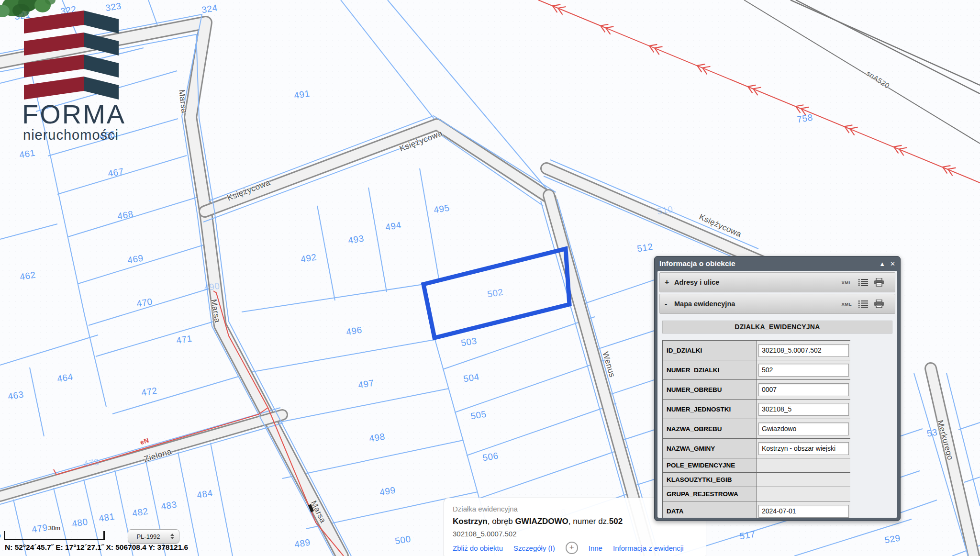 The image size is (980, 556). I want to click on section-label: Mapa ewidencyjna, so click(758, 304).